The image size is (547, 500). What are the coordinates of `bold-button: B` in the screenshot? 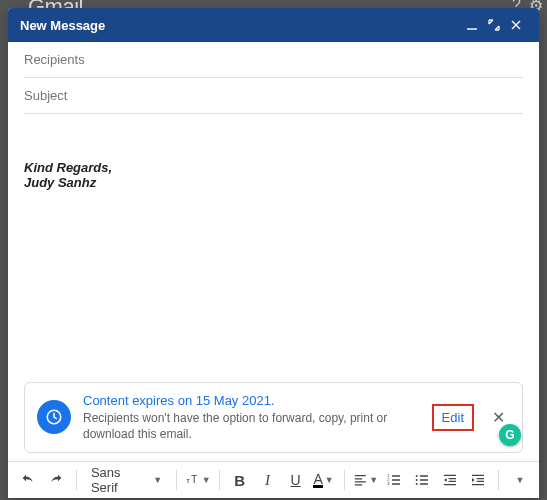 It's located at (240, 480).